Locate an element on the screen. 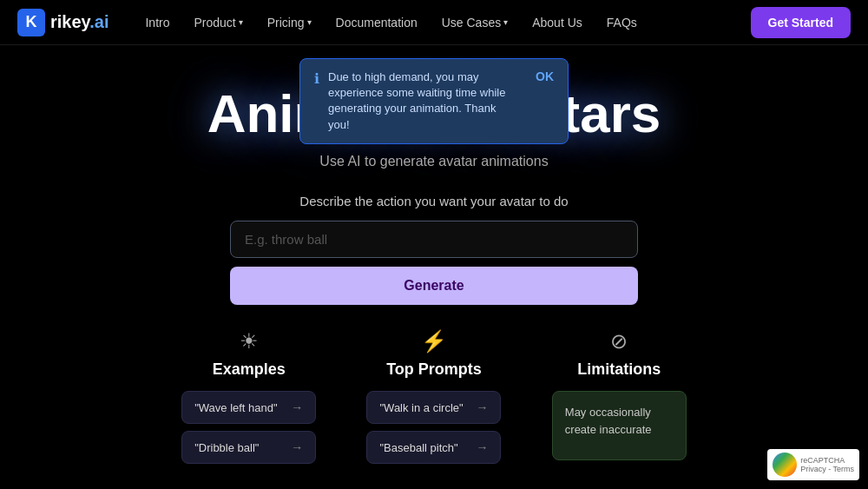  nav-documentation: Documentation is located at coordinates (377, 23).